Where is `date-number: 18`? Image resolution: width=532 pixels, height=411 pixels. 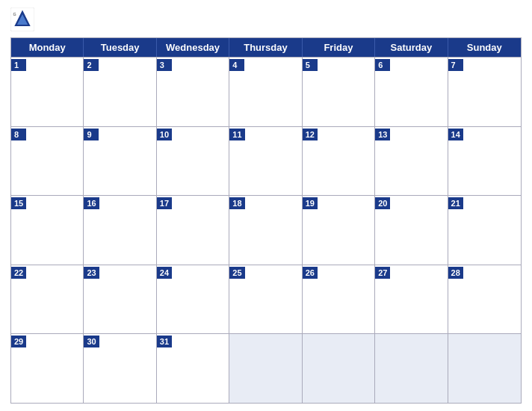
date-number: 18 is located at coordinates (237, 203).